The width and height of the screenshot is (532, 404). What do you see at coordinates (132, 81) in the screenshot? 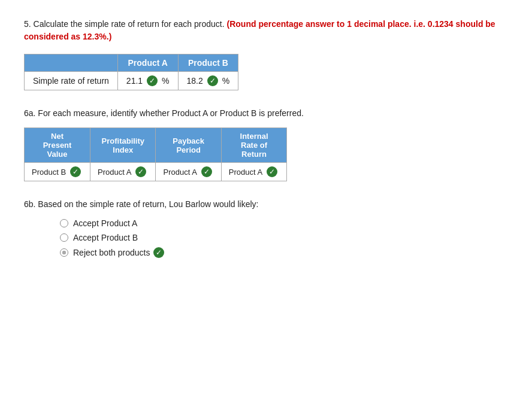
I see `table-row: Simple rate of return 21.1 ✓ % 18.2 ✓ %` at bounding box center [132, 81].